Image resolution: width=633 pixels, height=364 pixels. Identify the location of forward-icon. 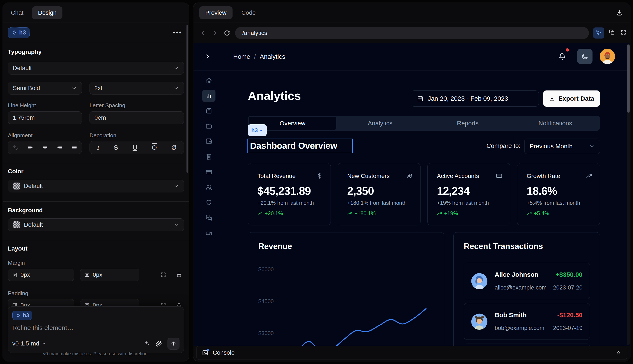
(215, 33).